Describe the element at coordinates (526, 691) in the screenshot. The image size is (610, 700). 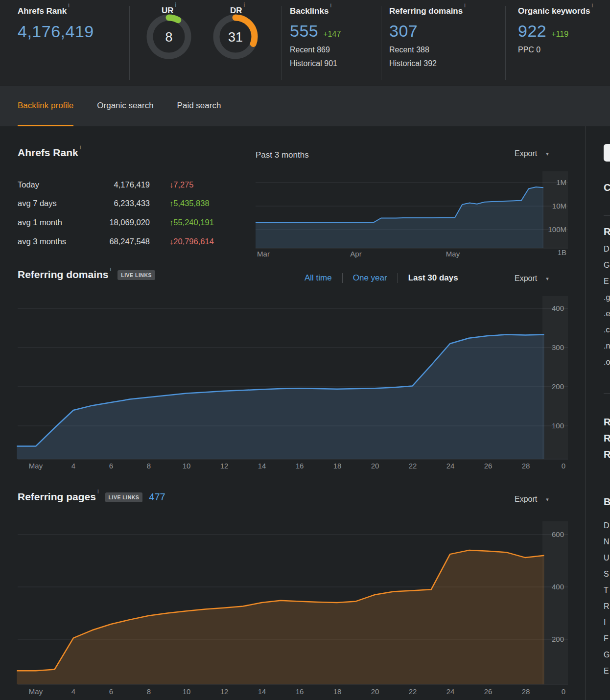
I see `svg-text: 28` at that location.